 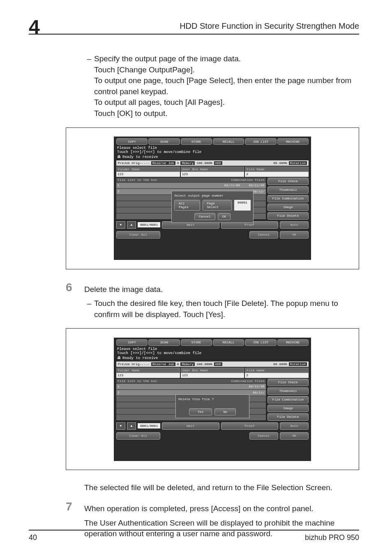 I want to click on col-userbox: User Box Name, so click(x=213, y=169).